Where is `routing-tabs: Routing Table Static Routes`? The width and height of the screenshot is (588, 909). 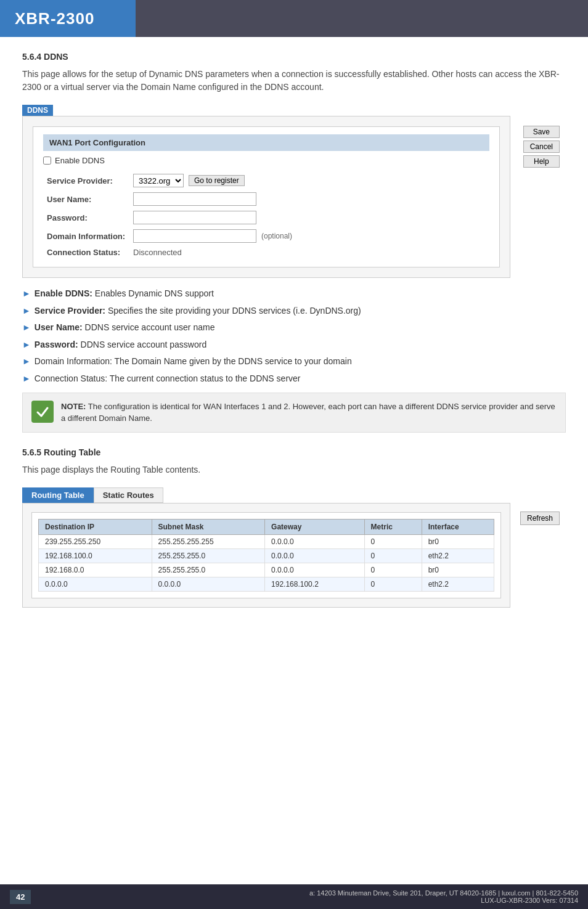 routing-tabs: Routing Table Static Routes is located at coordinates (294, 495).